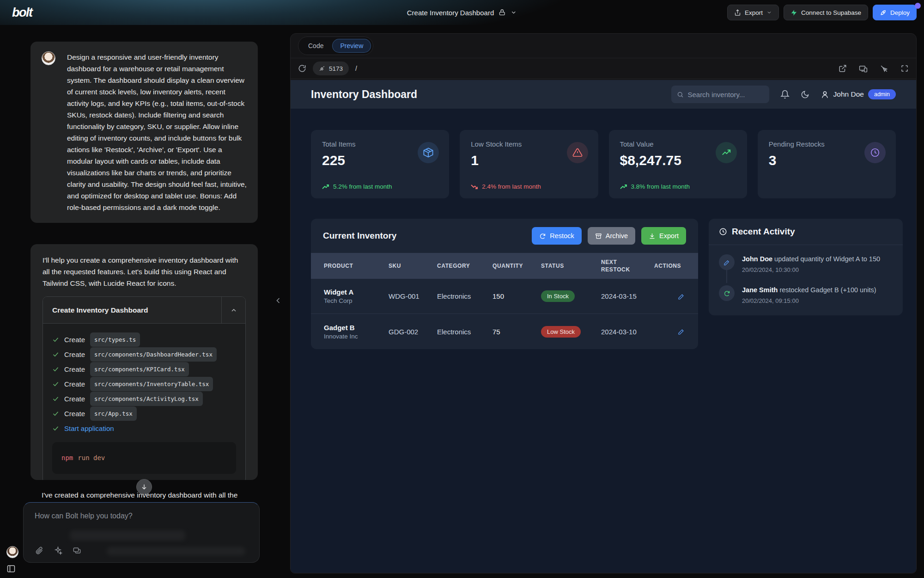 The width and height of the screenshot is (924, 578). I want to click on user-message: Design a responsive and user-friendly in…, so click(144, 132).